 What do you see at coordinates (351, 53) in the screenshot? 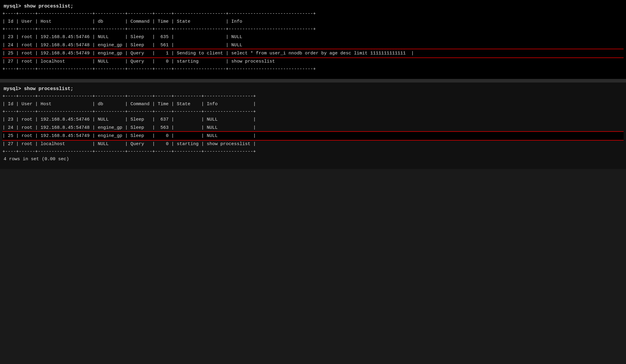
I see `table-row-continued: nnodb order by age desc limit 1111111111…` at bounding box center [351, 53].